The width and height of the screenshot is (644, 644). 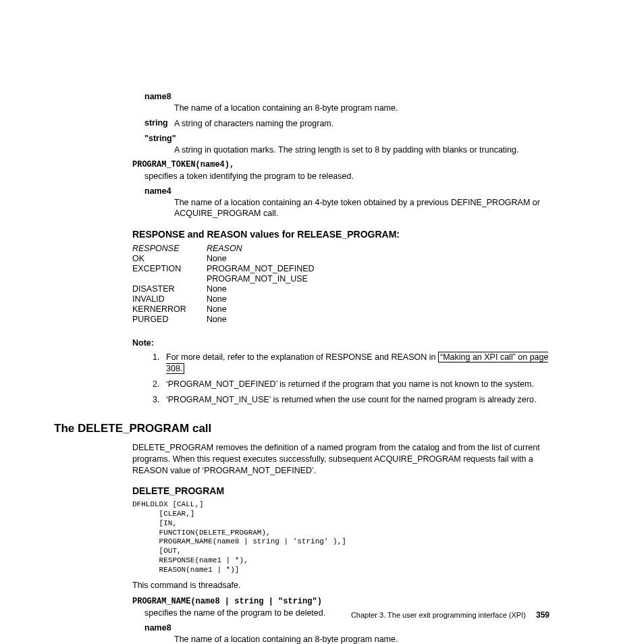 What do you see at coordinates (350, 138) in the screenshot?
I see `term-qstring: "string"` at bounding box center [350, 138].